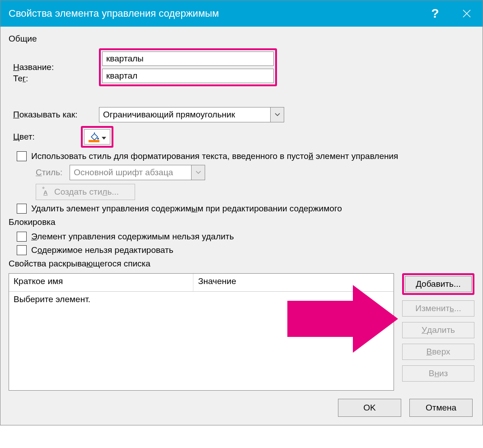 The image size is (483, 448). Describe the element at coordinates (241, 264) in the screenshot. I see `section-dropdown: Свойства раскрывающегося списка` at that location.